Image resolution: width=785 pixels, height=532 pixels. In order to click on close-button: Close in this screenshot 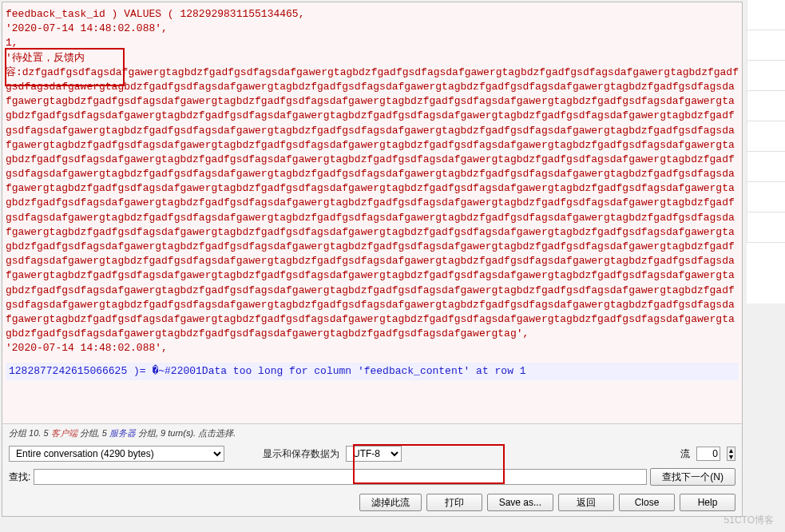, I will do `click(647, 502)`.